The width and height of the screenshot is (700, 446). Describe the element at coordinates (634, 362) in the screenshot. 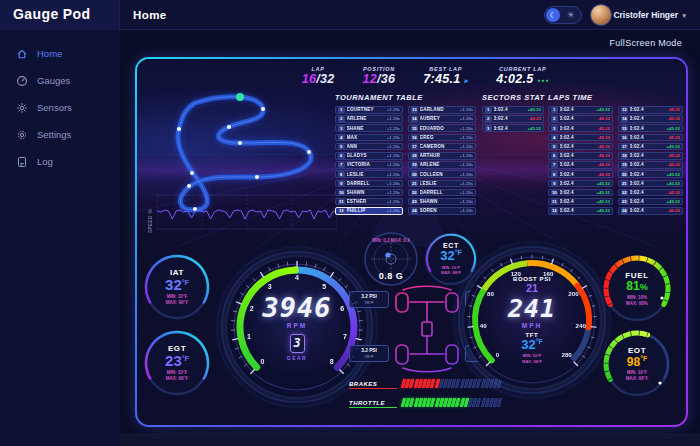

I see `eot-value: 98` at that location.